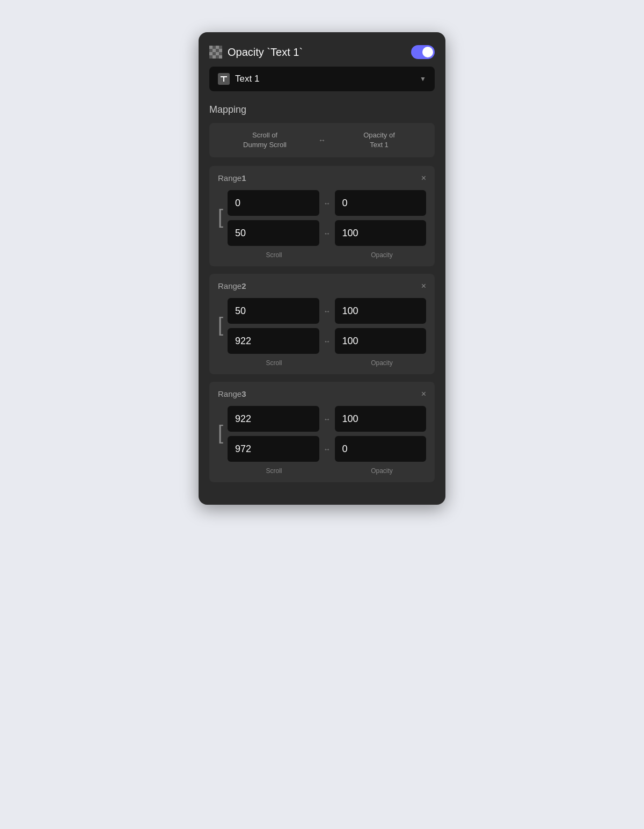  I want to click on range-1-opacity-input-0: 0, so click(381, 203).